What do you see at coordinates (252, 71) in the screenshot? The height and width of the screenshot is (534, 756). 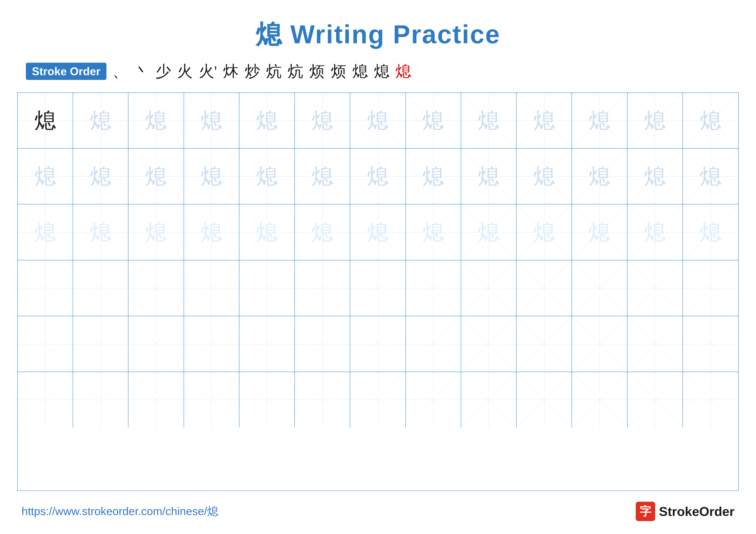 I see `stroke-7: 炒` at bounding box center [252, 71].